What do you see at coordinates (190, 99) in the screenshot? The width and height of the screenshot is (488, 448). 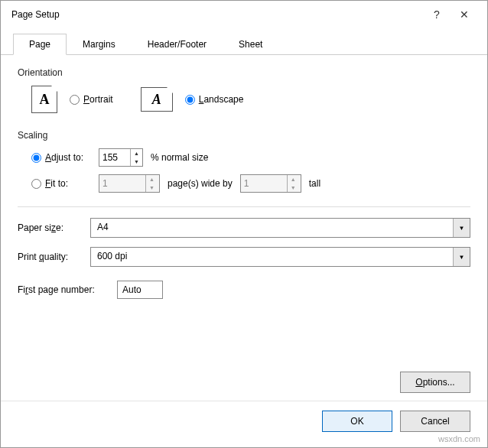 I see `landscape-radio-input` at bounding box center [190, 99].